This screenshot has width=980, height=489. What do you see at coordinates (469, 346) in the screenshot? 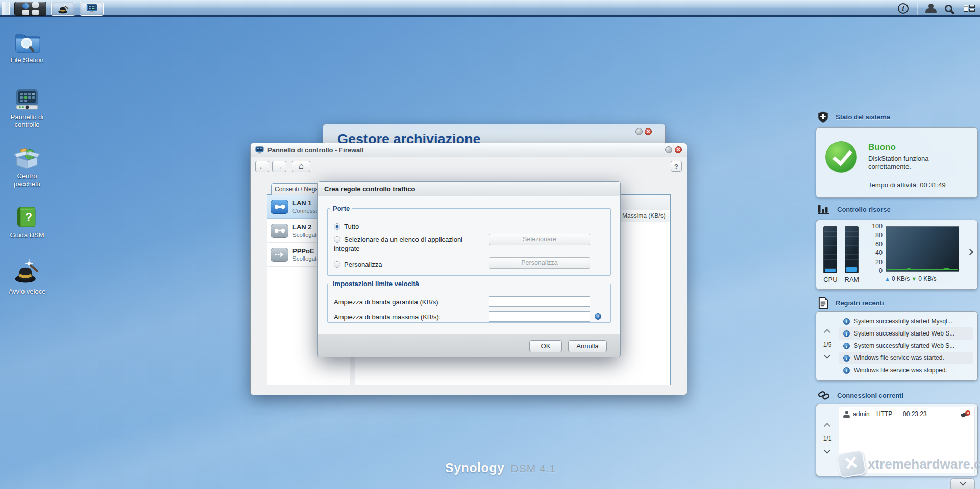
I see `dialog-footer: OK Annulla` at bounding box center [469, 346].